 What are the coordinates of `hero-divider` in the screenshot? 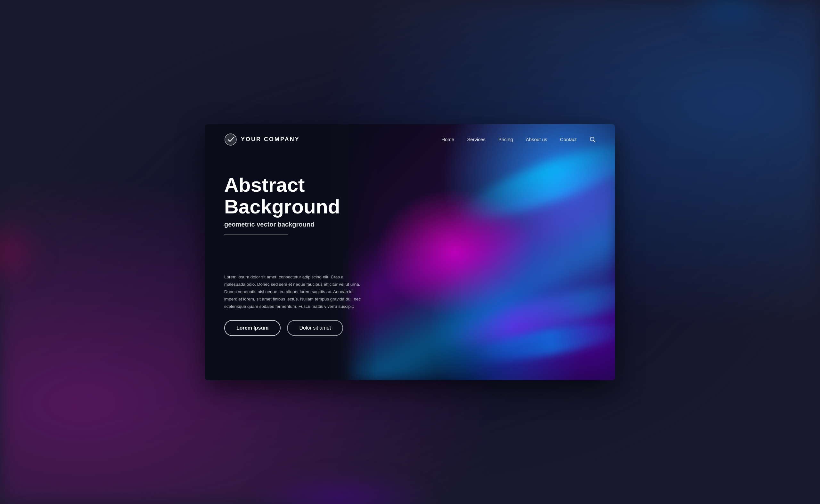 It's located at (256, 235).